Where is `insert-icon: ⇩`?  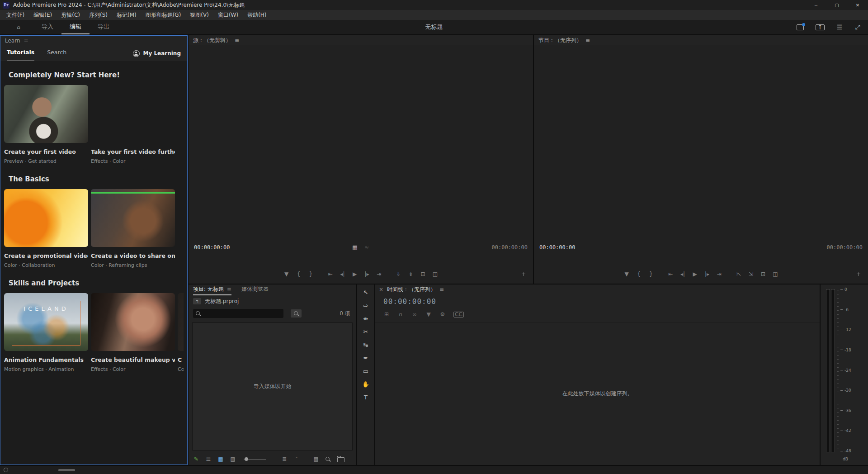 insert-icon: ⇩ is located at coordinates (399, 274).